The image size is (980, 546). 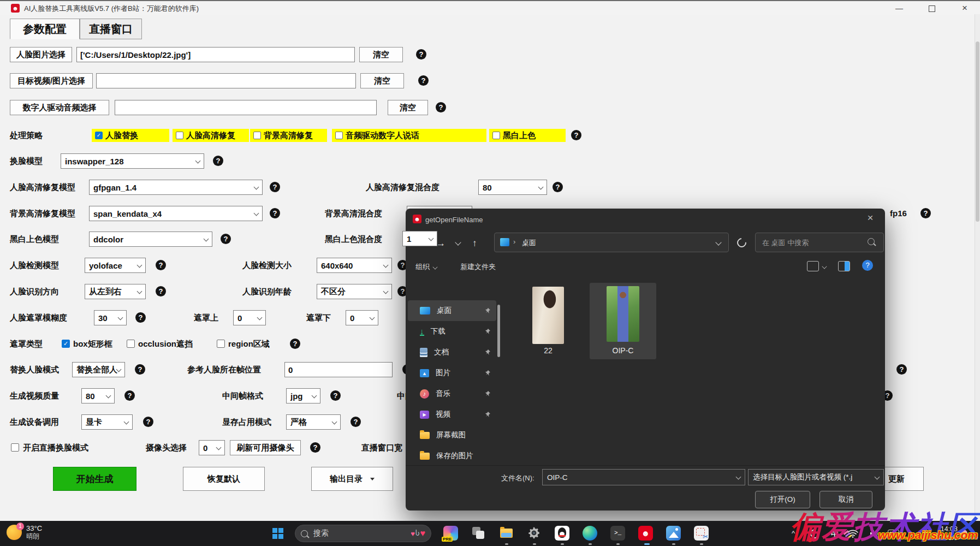 I want to click on vram-mode-select: 严格, so click(x=313, y=422).